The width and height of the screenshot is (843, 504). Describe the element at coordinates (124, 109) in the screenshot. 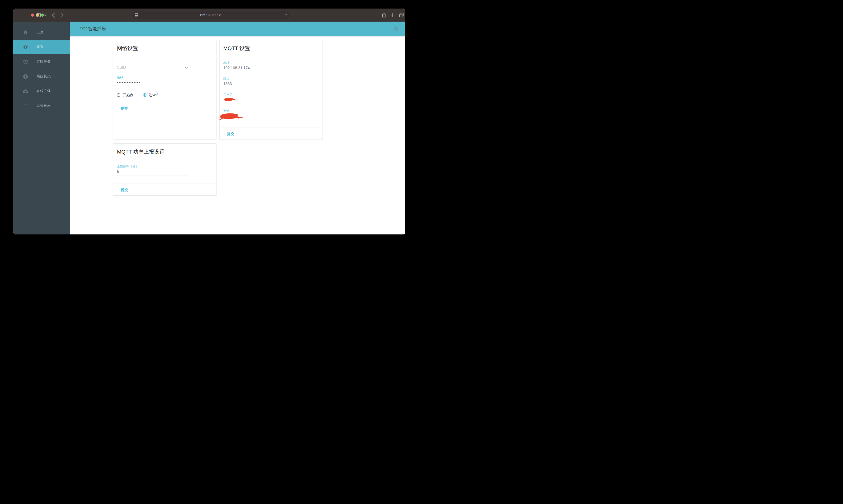

I see `network-submit-button: 提交` at that location.